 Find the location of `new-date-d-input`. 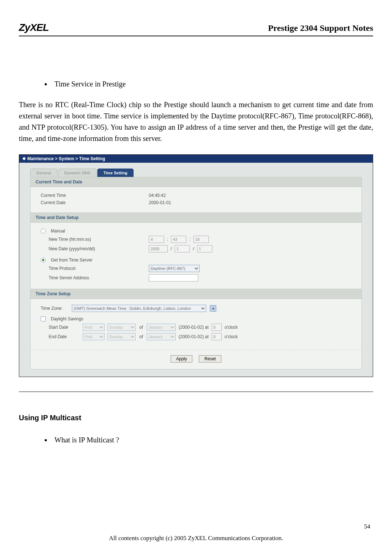

new-date-d-input is located at coordinates (205, 249).